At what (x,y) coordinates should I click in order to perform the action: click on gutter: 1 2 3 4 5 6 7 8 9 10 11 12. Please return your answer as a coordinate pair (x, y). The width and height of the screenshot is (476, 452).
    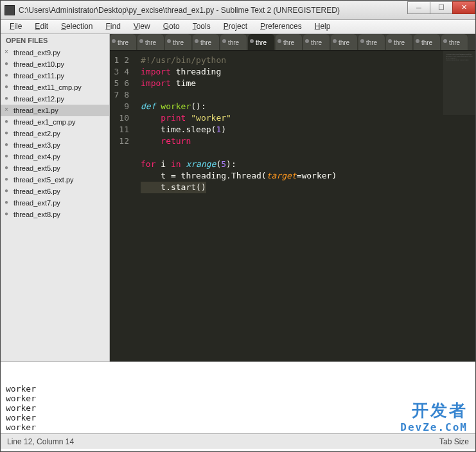
    Looking at the image, I should click on (123, 206).